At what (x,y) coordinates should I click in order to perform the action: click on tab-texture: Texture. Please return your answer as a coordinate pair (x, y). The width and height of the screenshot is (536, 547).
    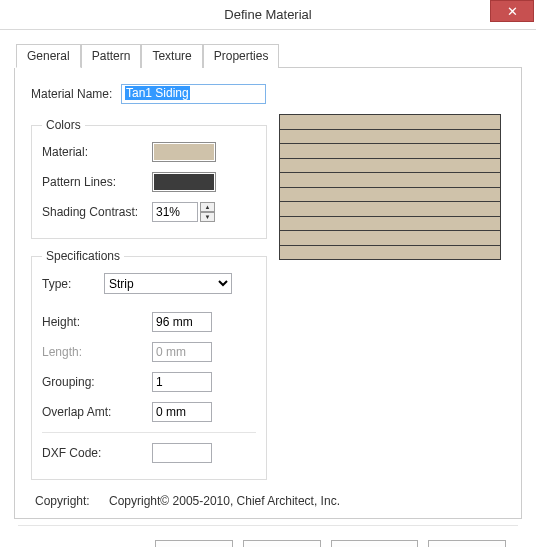
    Looking at the image, I should click on (172, 56).